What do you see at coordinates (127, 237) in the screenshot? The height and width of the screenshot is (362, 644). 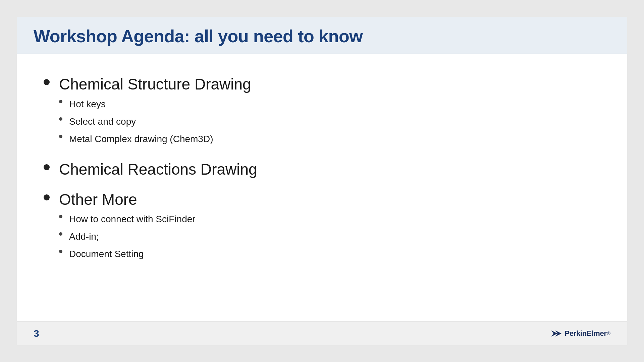 I see `list-item: Add-in;` at bounding box center [127, 237].